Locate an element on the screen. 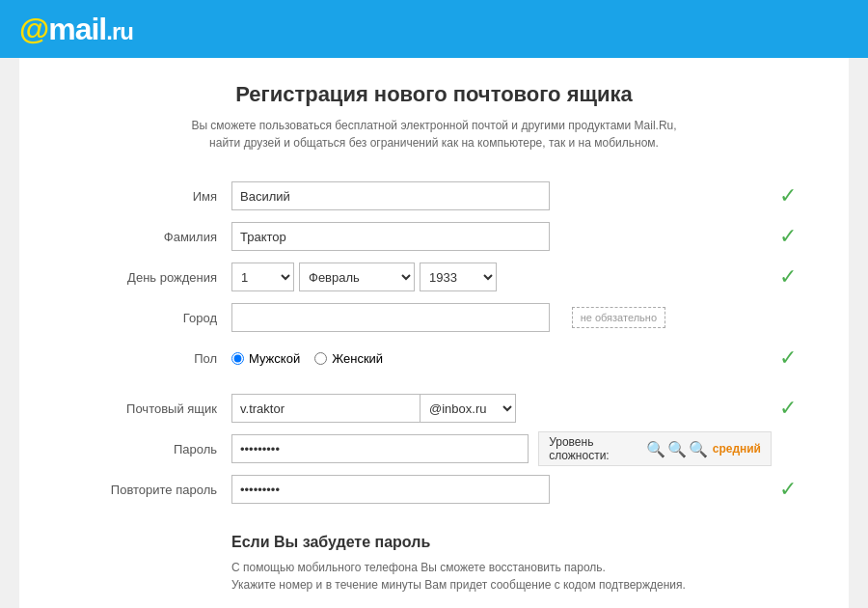 The image size is (868, 608). logo-at: @ is located at coordinates (34, 29).